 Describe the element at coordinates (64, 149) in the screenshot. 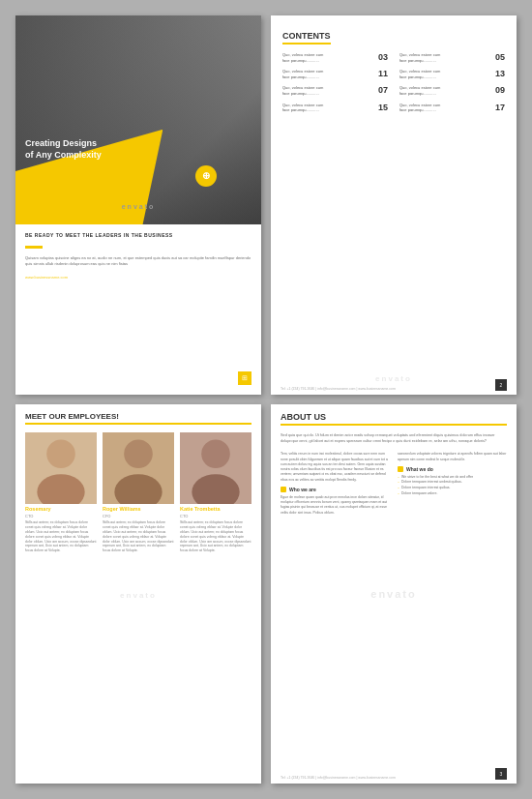

I see `cover-title: Creating Designs of Any Complexity` at that location.